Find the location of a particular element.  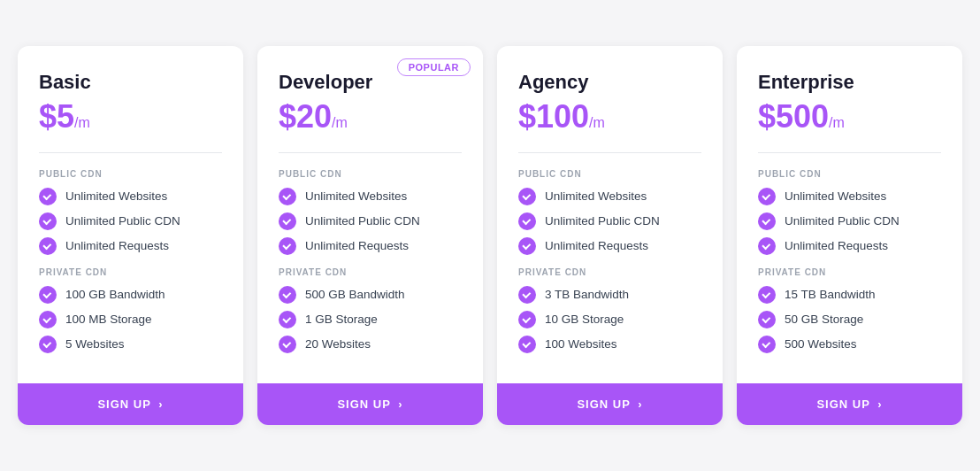

plan-price: $20/m is located at coordinates (370, 117).